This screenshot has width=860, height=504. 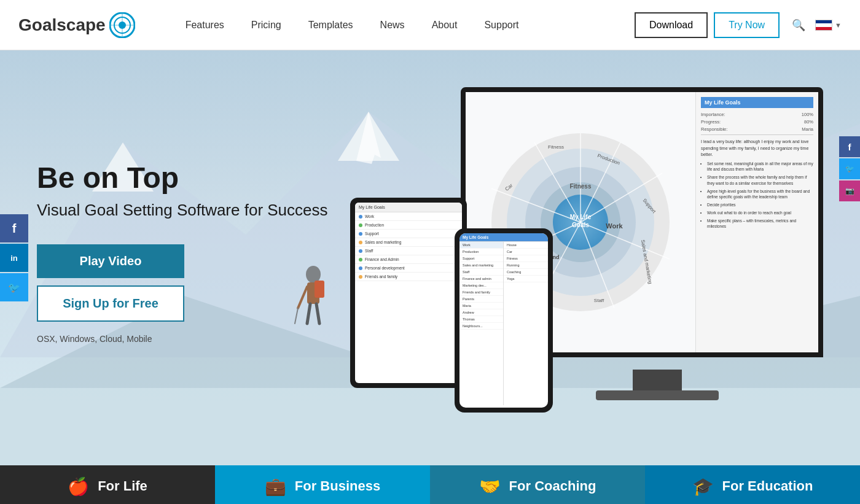 What do you see at coordinates (526, 324) in the screenshot?
I see `phone-right-col: House Car Fitness Running Coaching Yoga` at bounding box center [526, 324].